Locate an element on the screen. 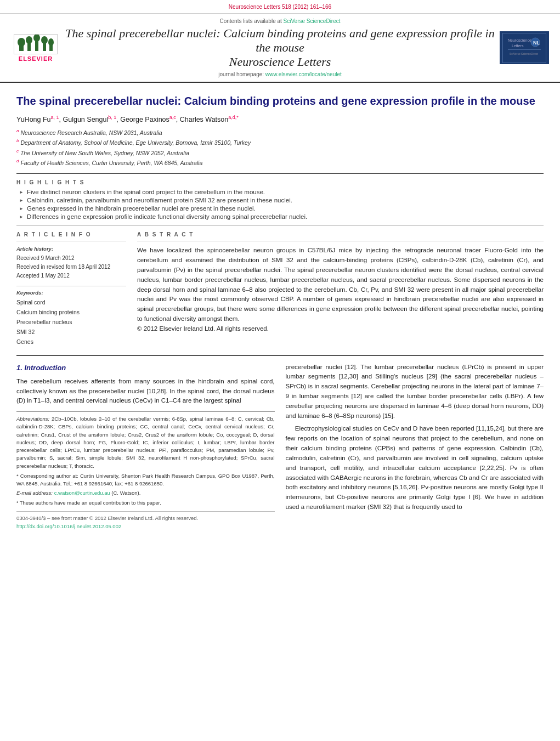 The height and width of the screenshot is (741, 560). keyword-item: Calcium binding proteins is located at coordinates (71, 313).